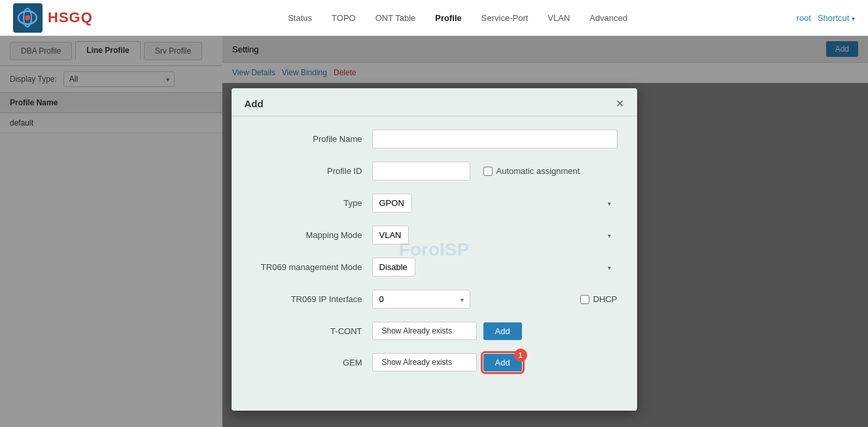 Image resolution: width=868 pixels, height=427 pixels. What do you see at coordinates (307, 299) in the screenshot?
I see `tr069-ip-label: TR069 IP Interface` at bounding box center [307, 299].